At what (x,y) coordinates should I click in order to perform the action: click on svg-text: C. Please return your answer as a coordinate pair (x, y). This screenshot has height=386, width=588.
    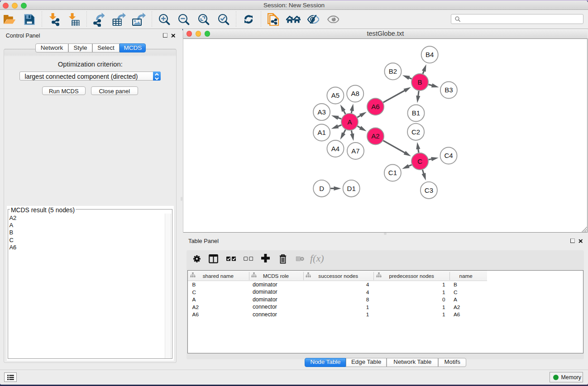
    Looking at the image, I should click on (420, 161).